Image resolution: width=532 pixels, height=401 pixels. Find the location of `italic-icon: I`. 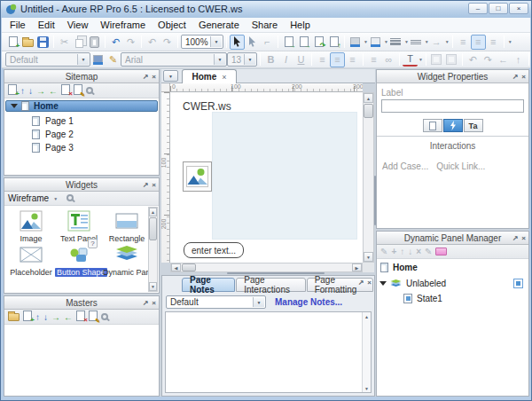

italic-icon: I is located at coordinates (286, 60).